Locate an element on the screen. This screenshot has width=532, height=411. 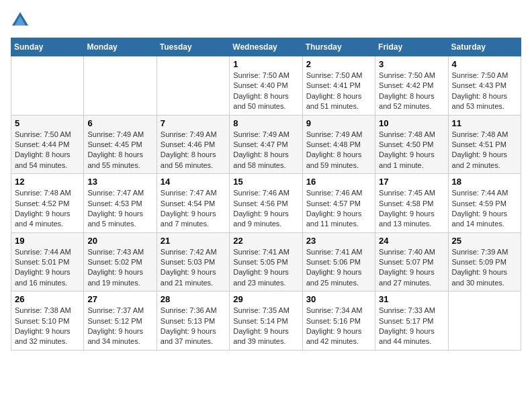
day-info: Sunrise: 7:34 AMSunset: 5:16 PMDaylight:… is located at coordinates (339, 326).